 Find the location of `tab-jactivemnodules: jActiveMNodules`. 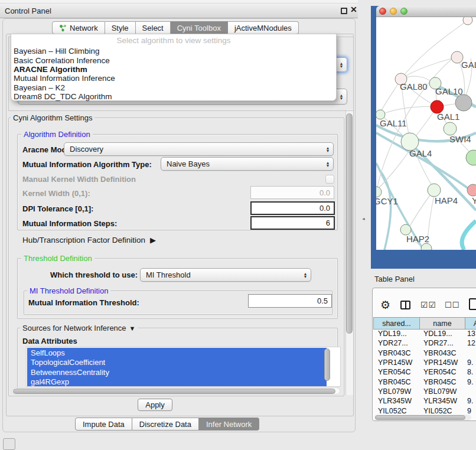

tab-jactivemnodules: jActiveMNodules is located at coordinates (263, 28).